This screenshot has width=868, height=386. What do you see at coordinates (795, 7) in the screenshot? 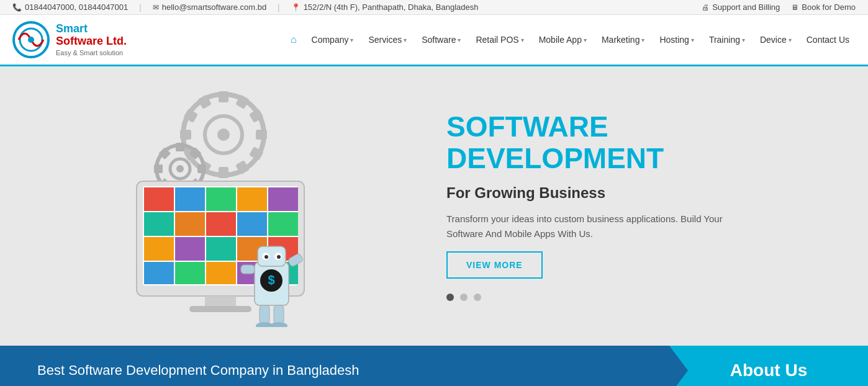
I see `demo-icon` at bounding box center [795, 7].